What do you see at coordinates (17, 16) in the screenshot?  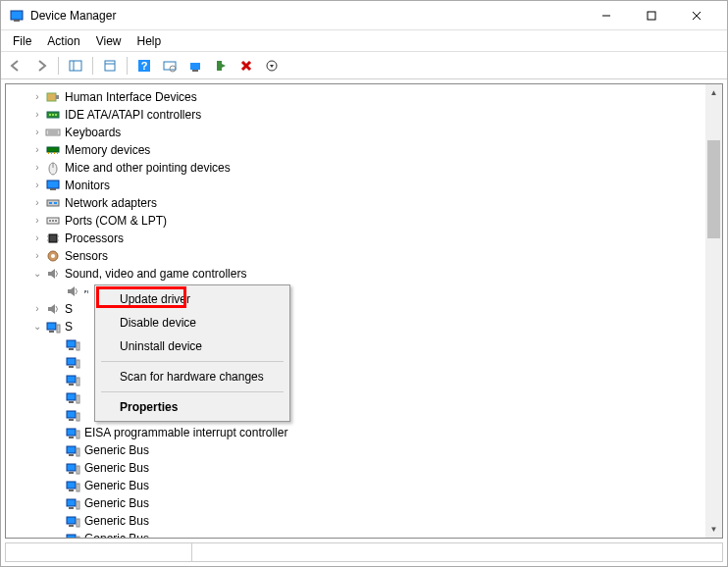 I see `app-icon` at bounding box center [17, 16].